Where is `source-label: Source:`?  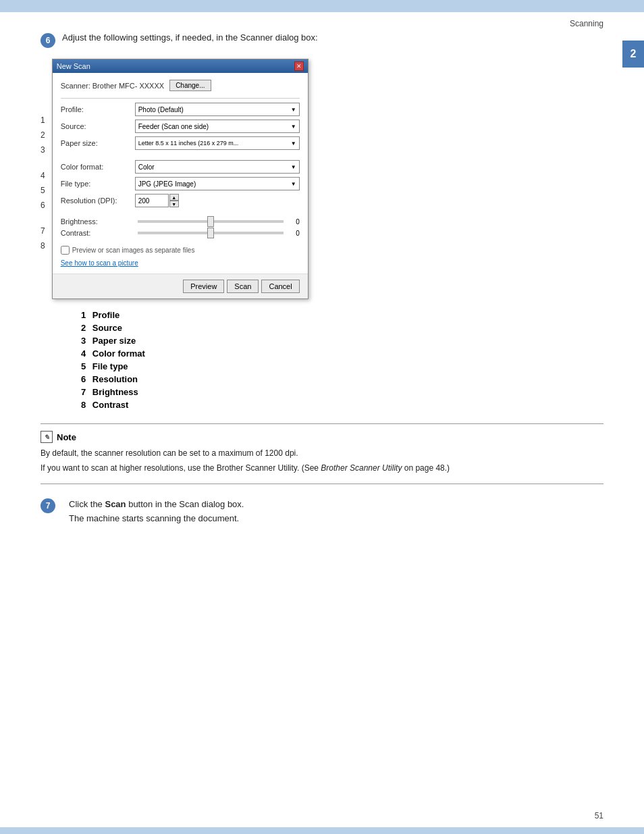
source-label: Source: is located at coordinates (98, 126).